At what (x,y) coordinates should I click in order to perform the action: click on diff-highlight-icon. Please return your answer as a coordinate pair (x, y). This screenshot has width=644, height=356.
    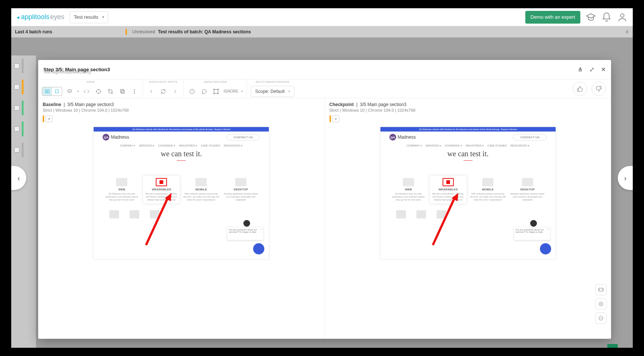
    Looking at the image, I should click on (448, 182).